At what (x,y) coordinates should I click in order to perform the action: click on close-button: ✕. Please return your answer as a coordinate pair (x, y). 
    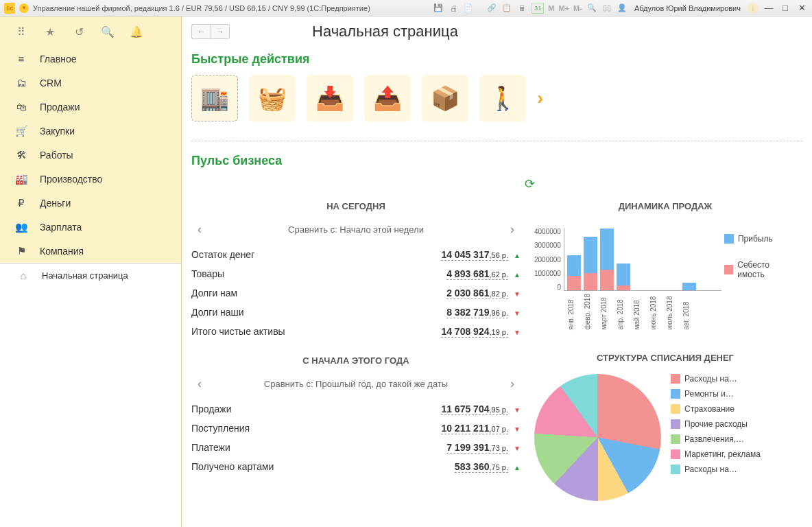
    Looking at the image, I should click on (802, 8).